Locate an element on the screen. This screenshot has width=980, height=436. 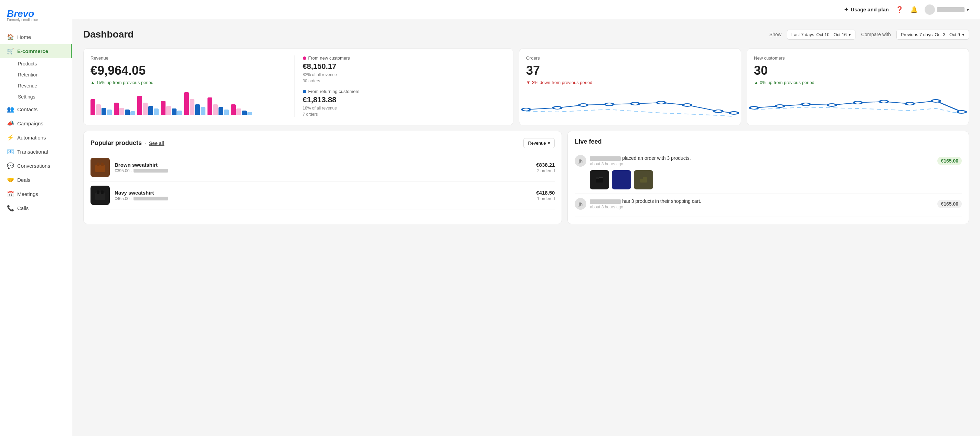
feed-time: about 3 hours ago is located at coordinates (645, 207).